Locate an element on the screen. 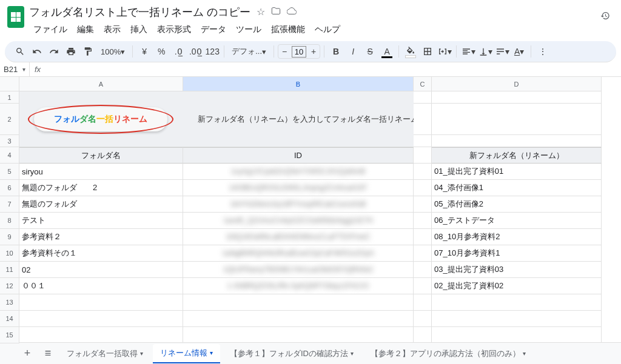  dec-increase-icon: .00̲ is located at coordinates (195, 51).